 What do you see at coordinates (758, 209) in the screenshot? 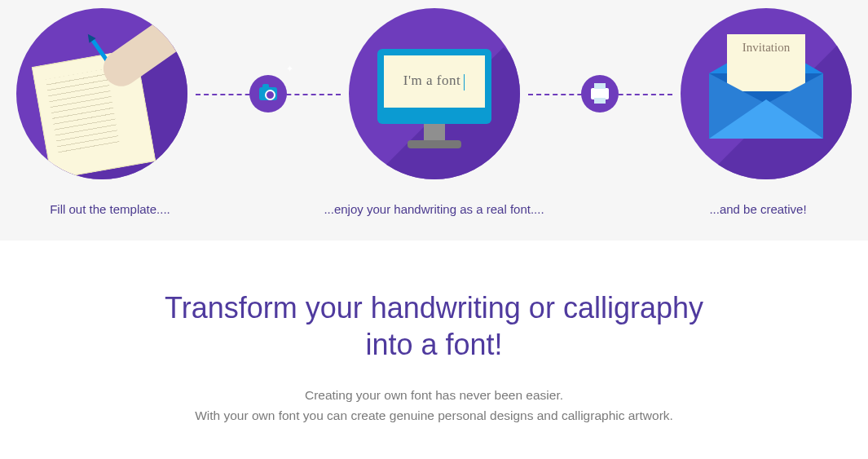
I see `step3-caption: ...and be creative!` at bounding box center [758, 209].